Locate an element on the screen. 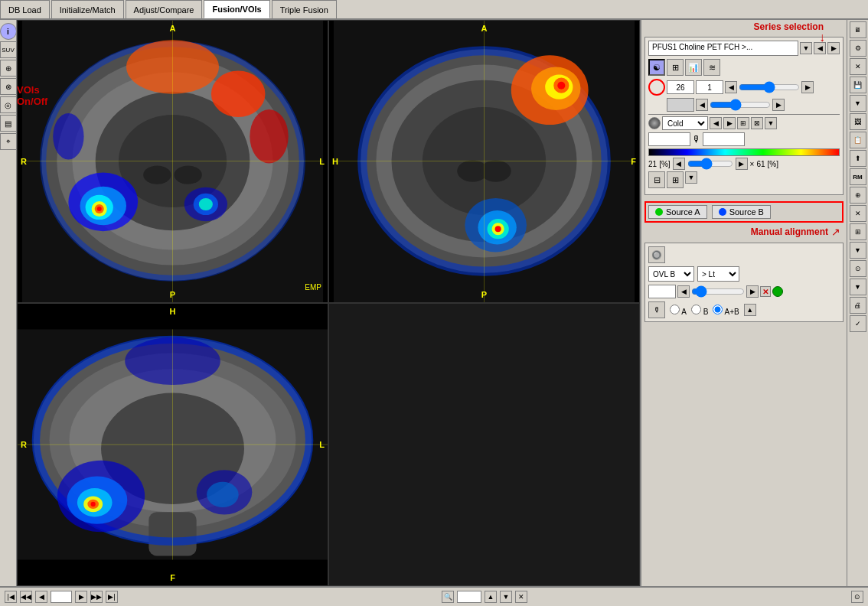  blend-up-btn: ▲ is located at coordinates (750, 310).